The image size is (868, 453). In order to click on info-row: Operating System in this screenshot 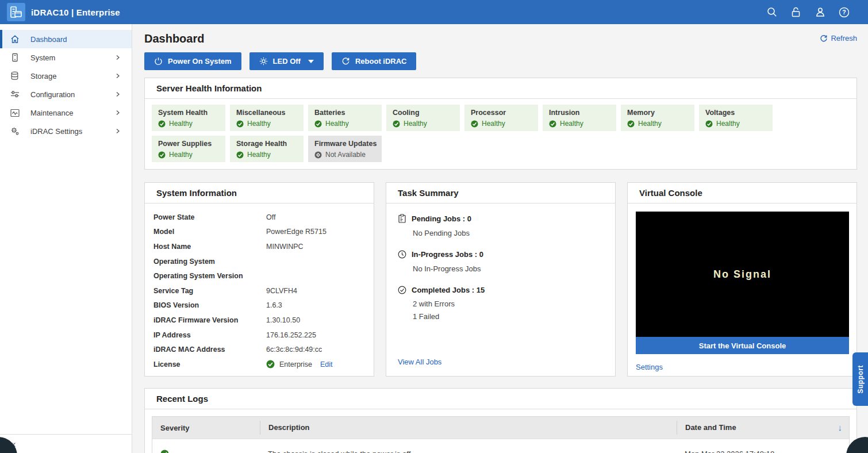, I will do `click(259, 262)`.